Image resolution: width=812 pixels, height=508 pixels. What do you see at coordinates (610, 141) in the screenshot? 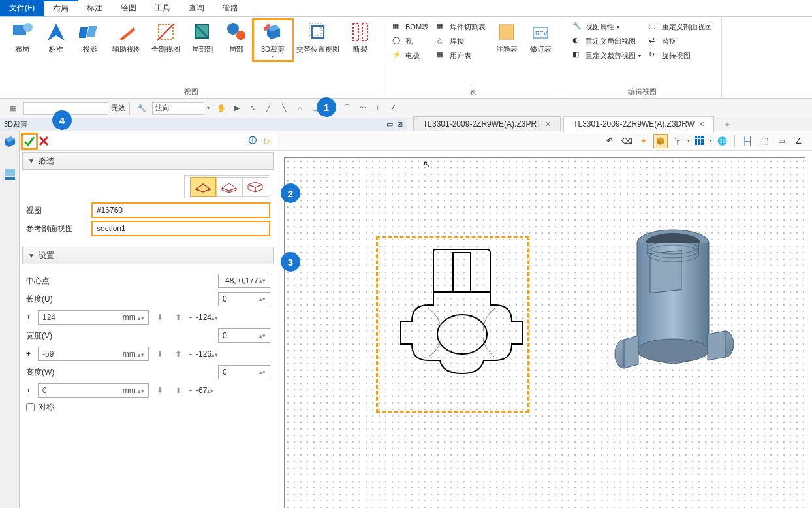
I see `ctb-undo-icon: ↶` at bounding box center [610, 141].